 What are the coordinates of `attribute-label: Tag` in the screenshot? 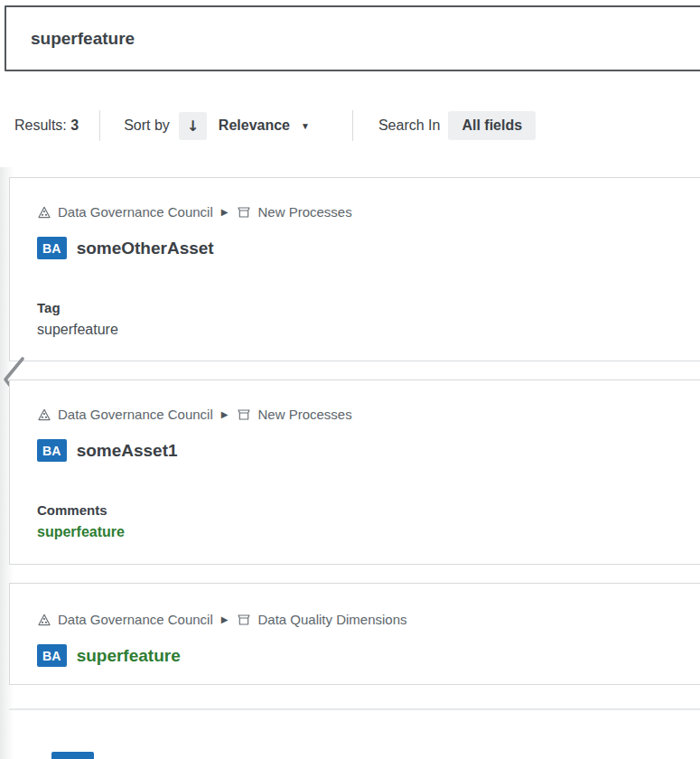 It's located at (356, 307).